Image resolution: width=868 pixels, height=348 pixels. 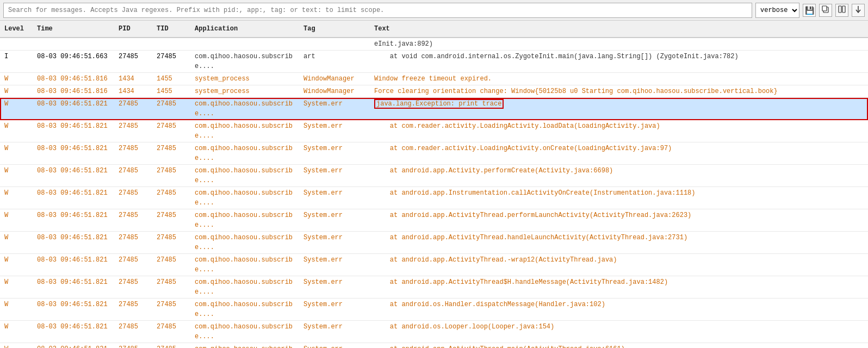 I want to click on cell-tag: art, so click(x=334, y=57).